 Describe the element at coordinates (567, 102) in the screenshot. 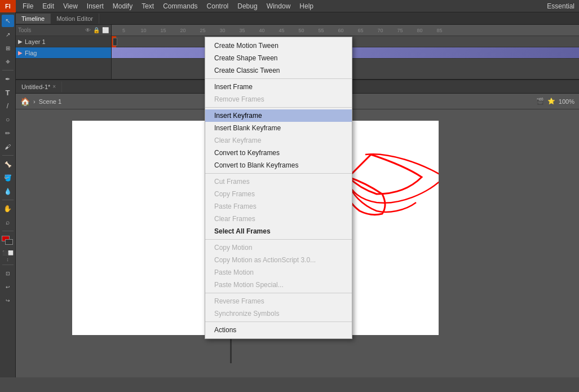

I see `zoom-value: 100%` at that location.